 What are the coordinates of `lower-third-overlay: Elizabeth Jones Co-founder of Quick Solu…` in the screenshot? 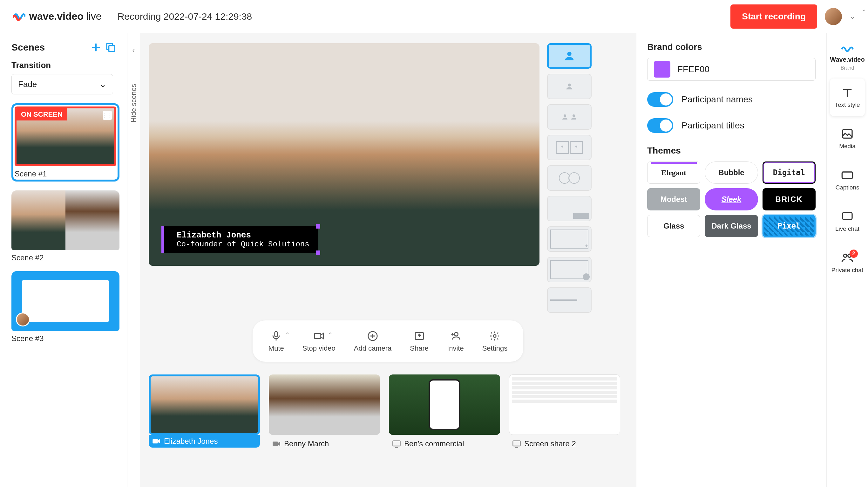 It's located at (240, 240).